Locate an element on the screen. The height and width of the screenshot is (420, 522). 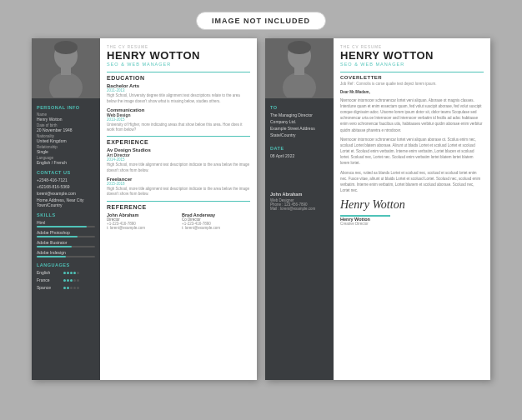
personal-info-title: Personal Info is located at coordinates (66, 108).